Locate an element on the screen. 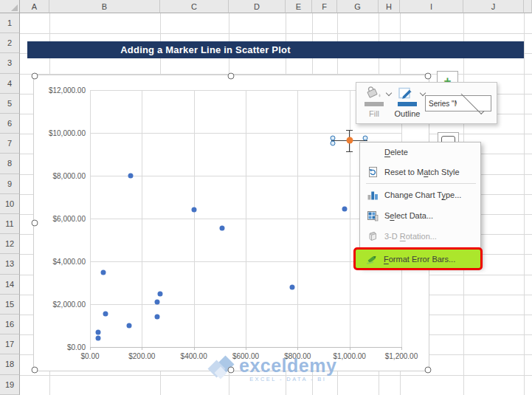 The height and width of the screenshot is (395, 532). menu-item-change-chart-type: Change Chart Type... is located at coordinates (421, 195).